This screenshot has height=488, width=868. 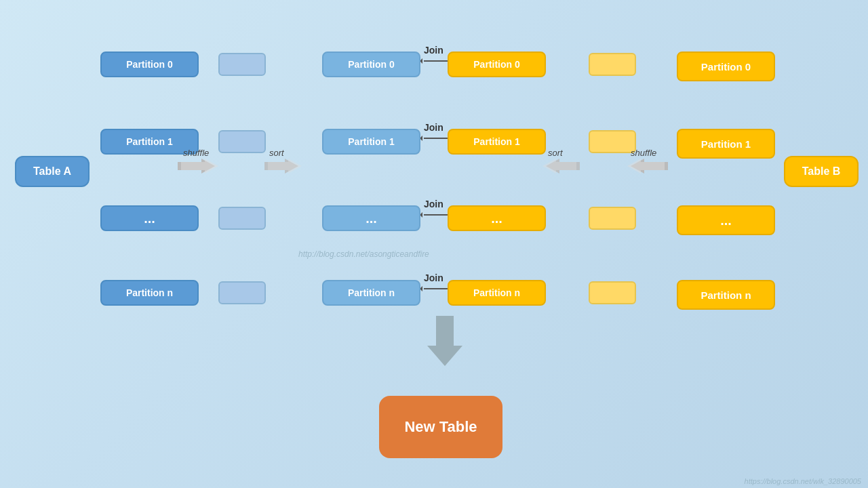 I want to click on left-partition-n: Partition n, so click(x=149, y=293).